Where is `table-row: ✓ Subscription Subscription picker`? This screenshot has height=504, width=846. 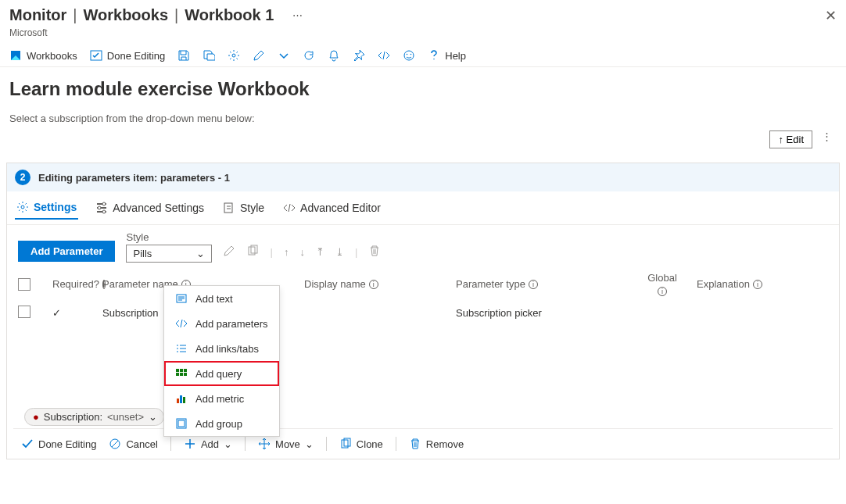
table-row: ✓ Subscription Subscription picker is located at coordinates (423, 313).